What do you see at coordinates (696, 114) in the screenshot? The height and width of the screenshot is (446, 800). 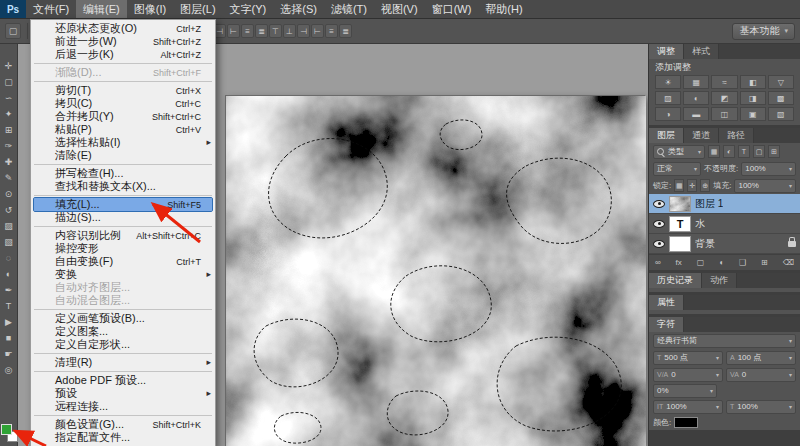 I see `posterize-icon: ▬` at bounding box center [696, 114].